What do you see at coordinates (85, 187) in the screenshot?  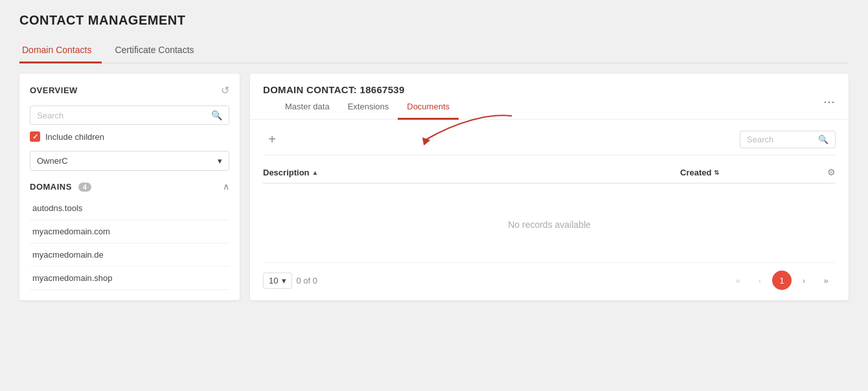 I see `domains-badge: 4` at bounding box center [85, 187].